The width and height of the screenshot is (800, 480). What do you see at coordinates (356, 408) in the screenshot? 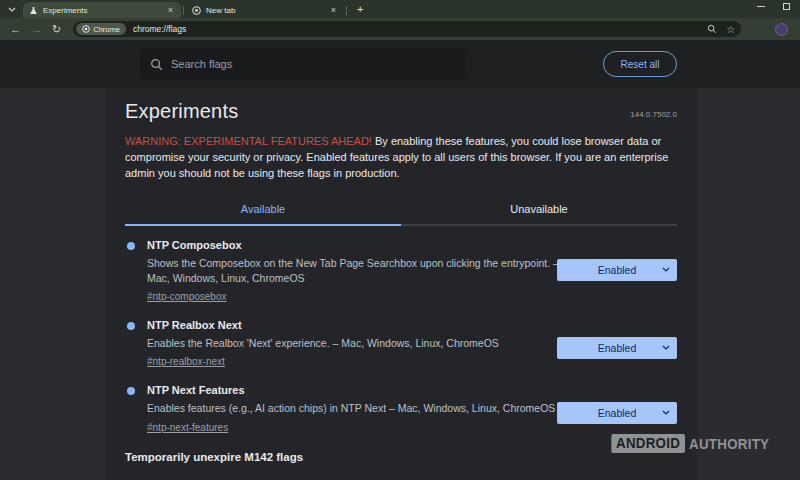
I see `flag-description: Enables features (e.g., AI action chips)…` at bounding box center [356, 408].